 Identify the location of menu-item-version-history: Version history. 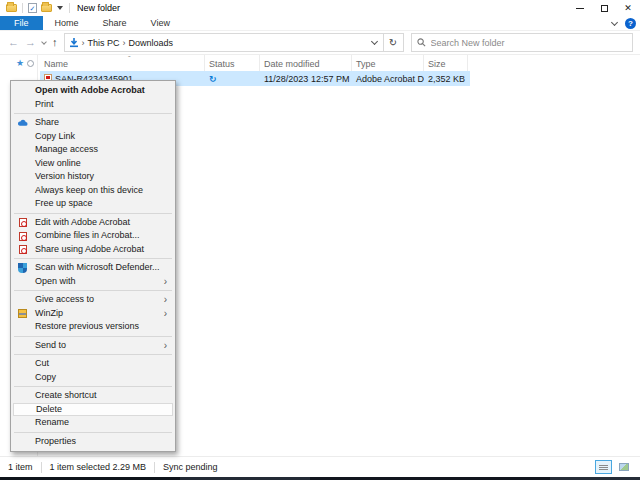
(93, 177).